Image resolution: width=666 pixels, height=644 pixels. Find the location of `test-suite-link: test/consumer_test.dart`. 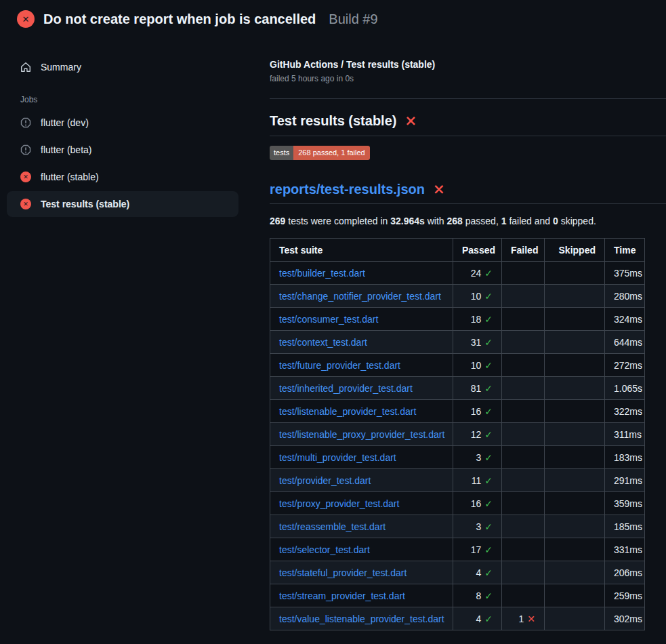

test-suite-link: test/consumer_test.dart is located at coordinates (329, 319).